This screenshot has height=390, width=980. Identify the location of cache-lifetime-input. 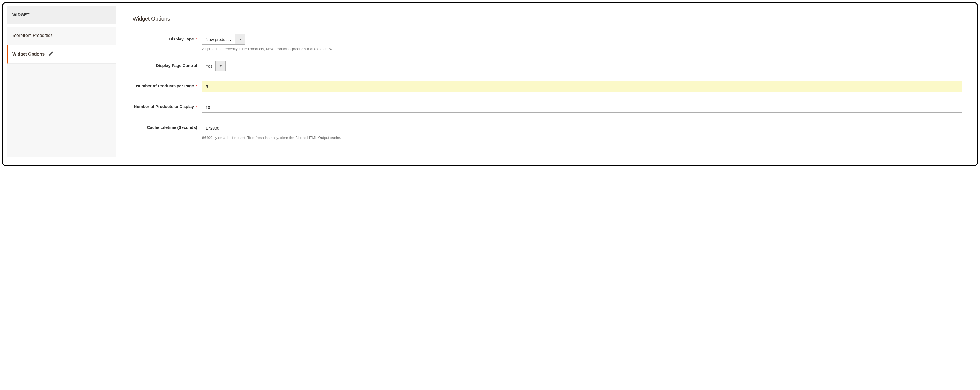
(582, 128).